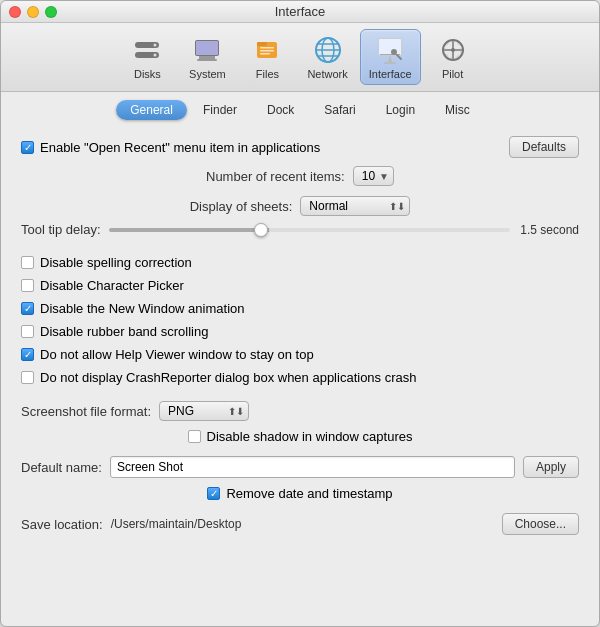  I want to click on checkbox-wrap-4: ✓ Do not allow Help Viewer window to sta…, so click(168, 354).